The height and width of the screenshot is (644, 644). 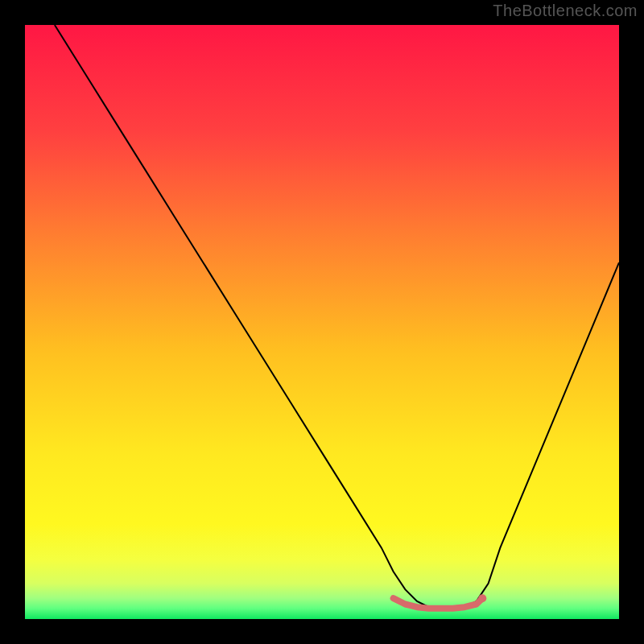 What do you see at coordinates (482, 598) in the screenshot?
I see `optimal-end-dot` at bounding box center [482, 598].